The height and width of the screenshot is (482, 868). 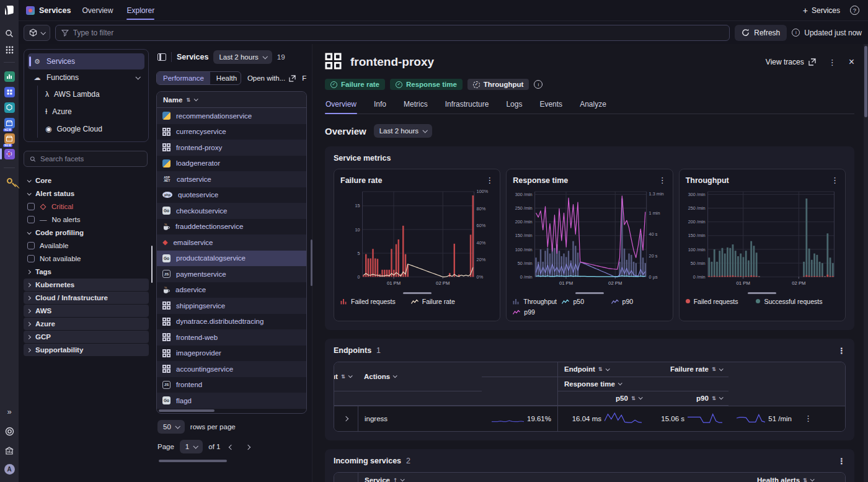 What do you see at coordinates (232, 306) in the screenshot?
I see `service-row-shippingservice: shippingservice` at bounding box center [232, 306].